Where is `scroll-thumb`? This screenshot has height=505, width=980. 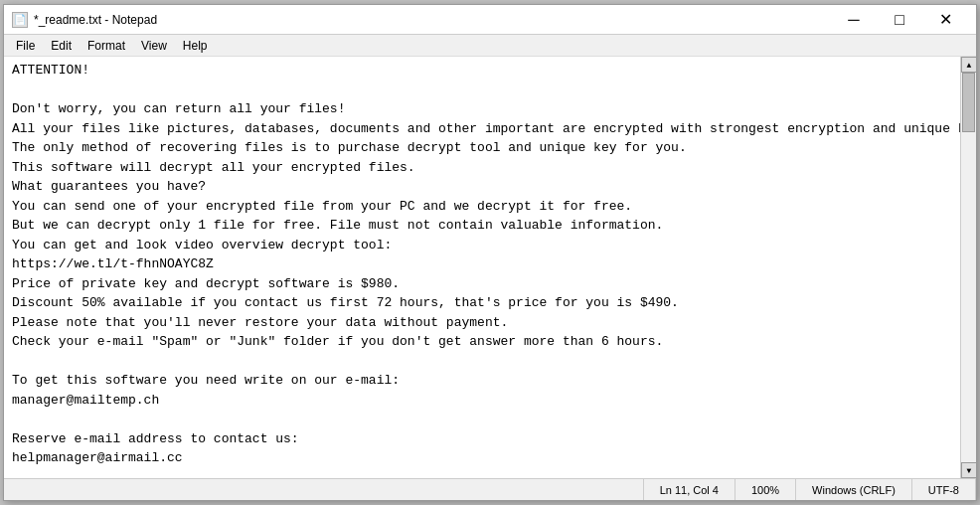
scroll-thumb is located at coordinates (968, 102).